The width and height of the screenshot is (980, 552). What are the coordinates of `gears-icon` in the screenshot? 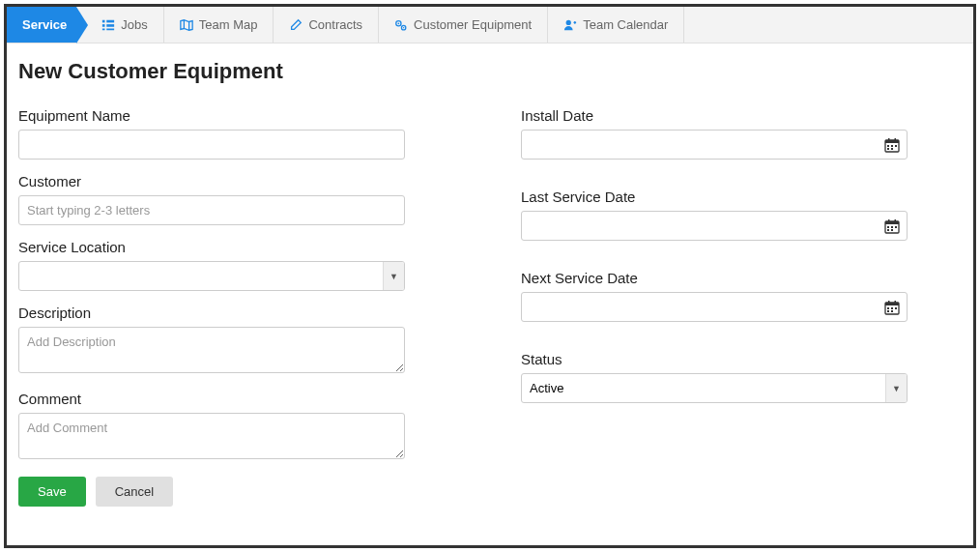 It's located at (401, 25).